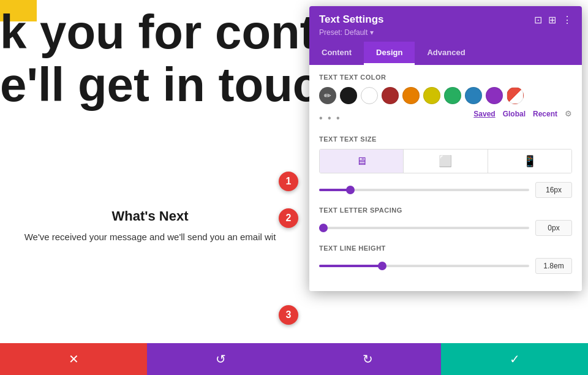 Image resolution: width=588 pixels, height=375 pixels. I want to click on badge-3: 3, so click(288, 315).